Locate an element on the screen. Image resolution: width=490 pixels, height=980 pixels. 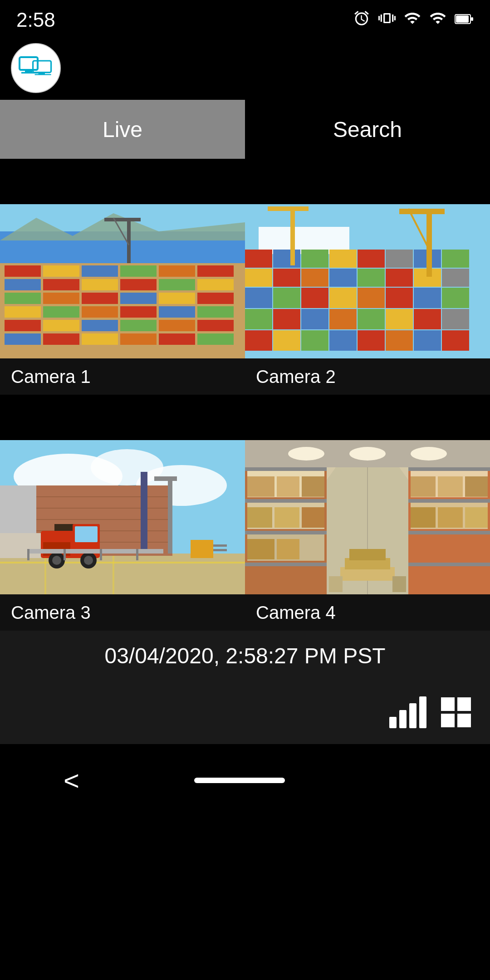
back-button: < is located at coordinates (72, 780).